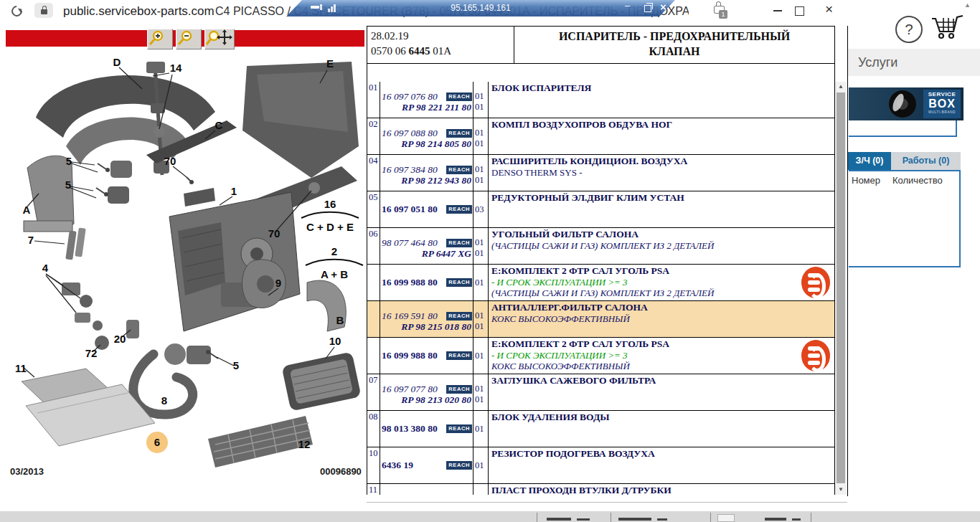 The height and width of the screenshot is (522, 980). I want to click on servicebox-banner: SERVICE BOX MULTI-BRAND, so click(906, 104).